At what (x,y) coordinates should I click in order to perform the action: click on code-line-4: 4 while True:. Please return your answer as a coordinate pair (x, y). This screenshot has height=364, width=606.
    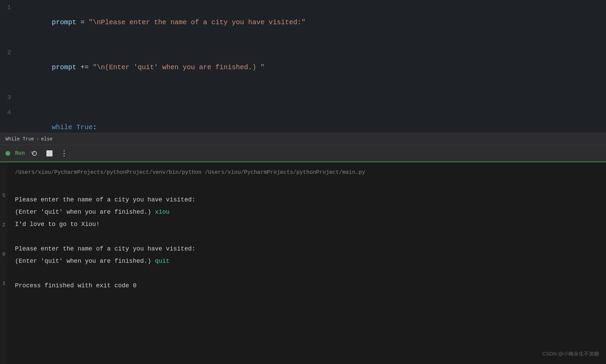
    Looking at the image, I should click on (303, 119).